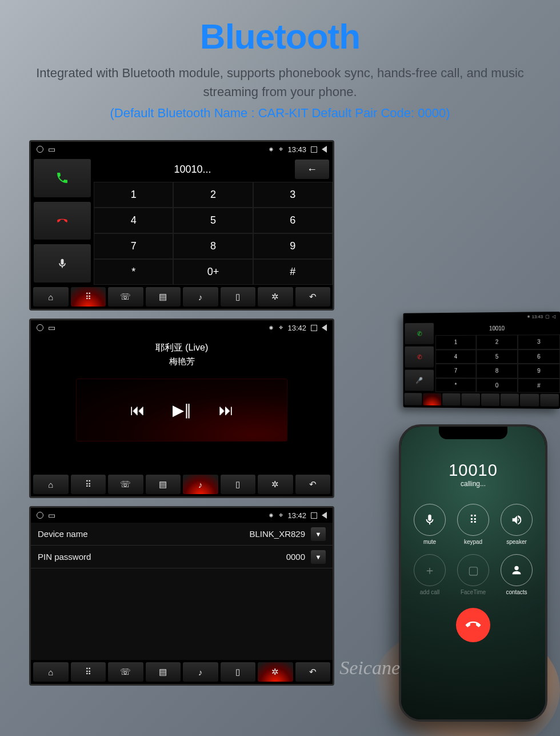 This screenshot has width=560, height=736. I want to click on key-0: 0+, so click(213, 272).